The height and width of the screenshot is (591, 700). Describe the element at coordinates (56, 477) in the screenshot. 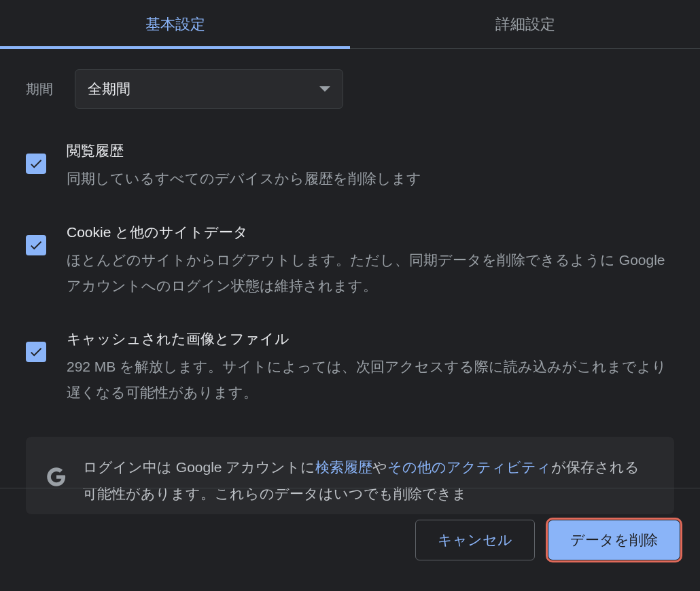

I see `google-g-icon` at that location.